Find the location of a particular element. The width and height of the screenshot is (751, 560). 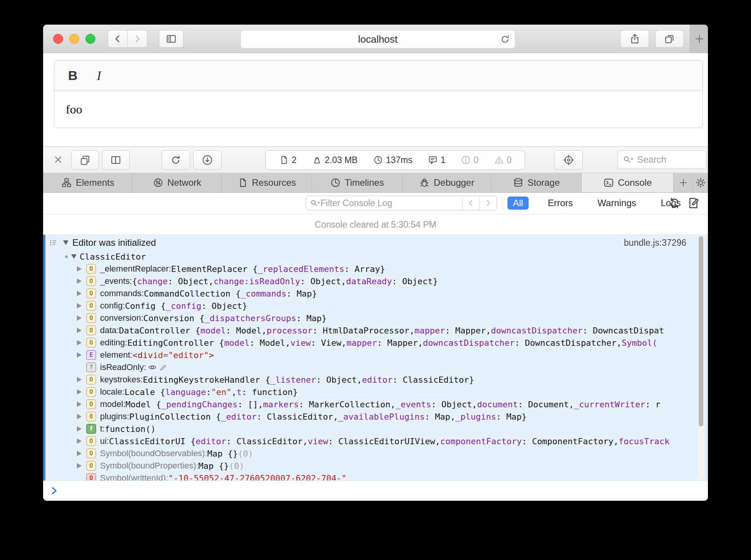

console-property-row: OSymbol(boundObservables): Map {} (0) is located at coordinates (377, 453).